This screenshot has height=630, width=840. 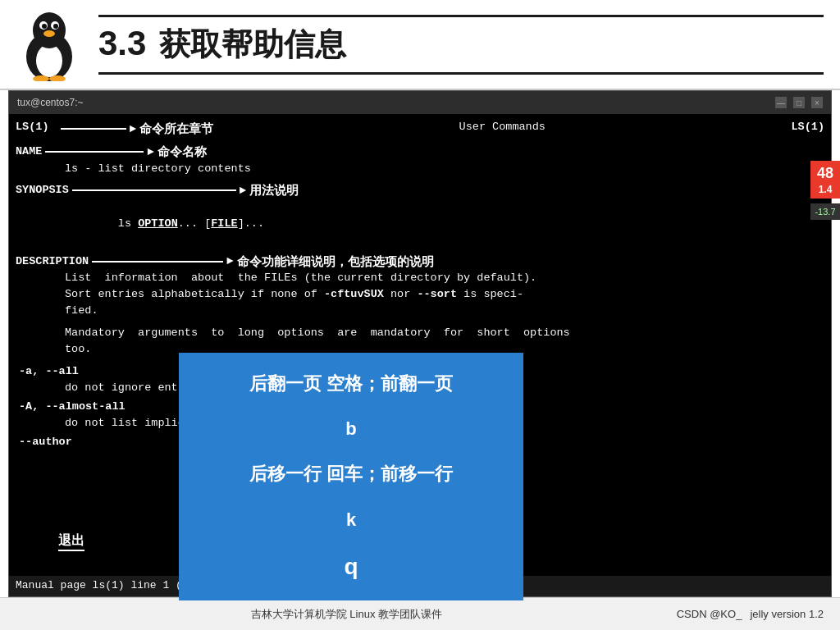 I want to click on page-title: 3.3 获取帮助信息, so click(x=461, y=44).